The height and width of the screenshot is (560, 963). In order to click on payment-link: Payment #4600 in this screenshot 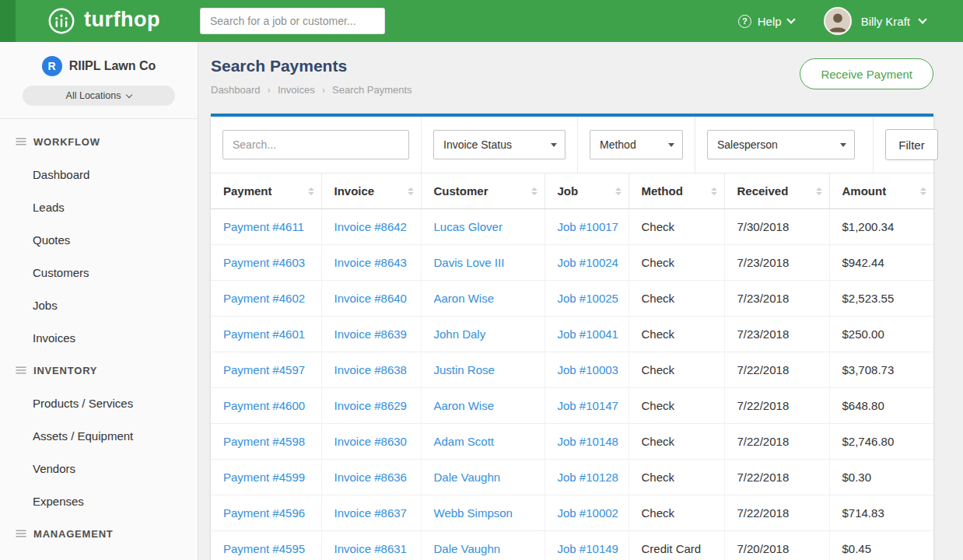, I will do `click(264, 406)`.